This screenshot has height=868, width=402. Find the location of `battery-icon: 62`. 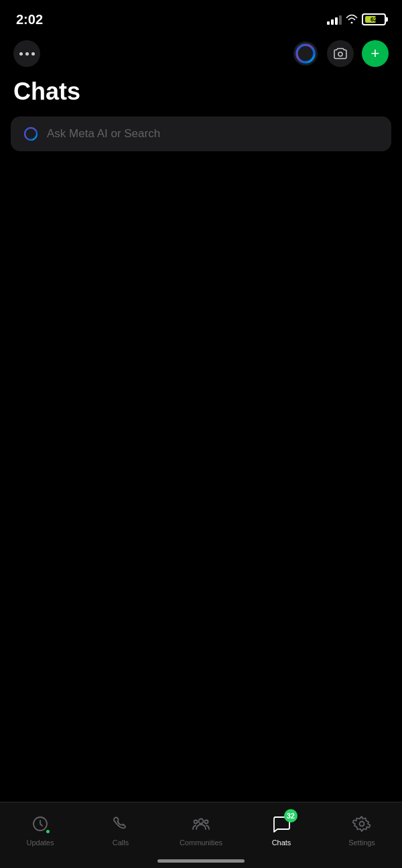

battery-icon: 62 is located at coordinates (374, 19).